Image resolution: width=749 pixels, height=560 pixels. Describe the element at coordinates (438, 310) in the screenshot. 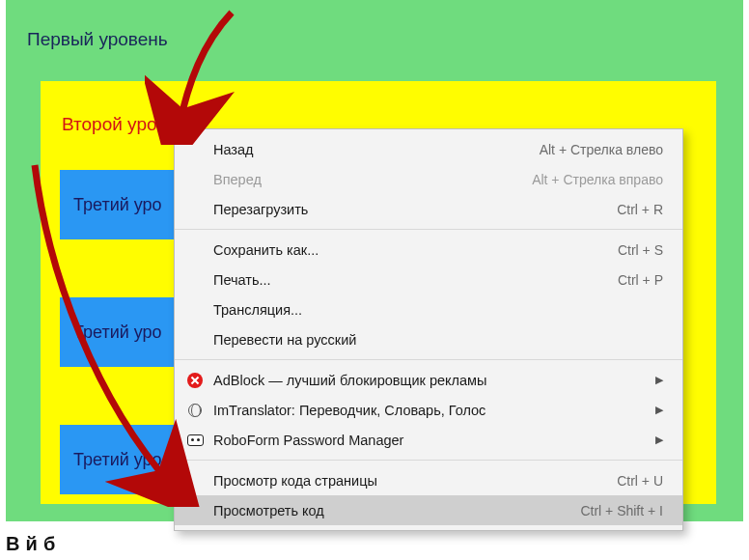

I see `context-menu-item-label: Трансляция...` at that location.